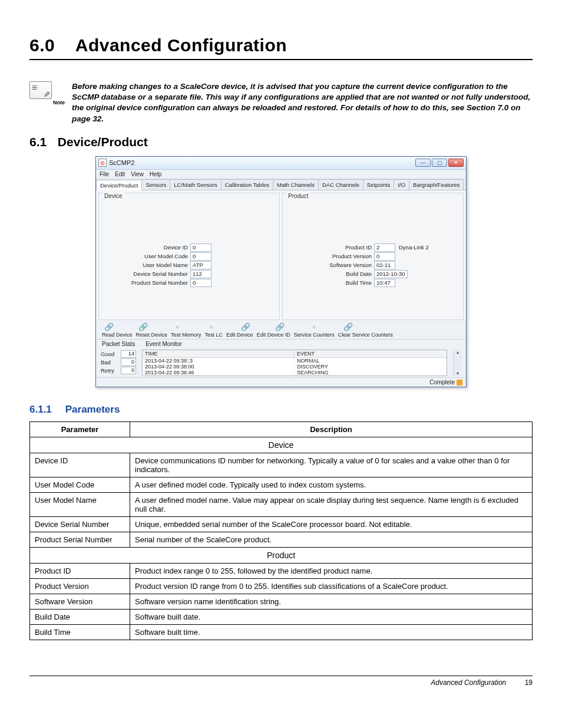 The image size is (562, 728). I want to click on edit-device-icon: 🔗, so click(246, 327).